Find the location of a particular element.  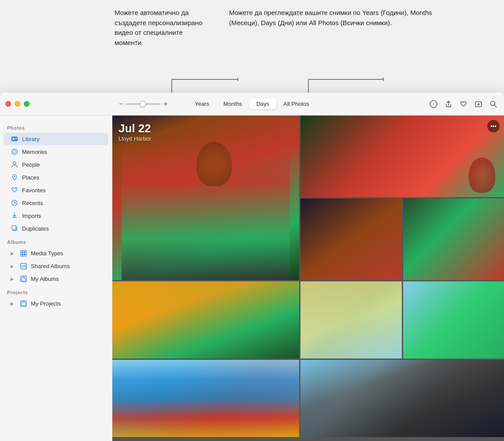

more-options-button: ••• is located at coordinates (493, 126).